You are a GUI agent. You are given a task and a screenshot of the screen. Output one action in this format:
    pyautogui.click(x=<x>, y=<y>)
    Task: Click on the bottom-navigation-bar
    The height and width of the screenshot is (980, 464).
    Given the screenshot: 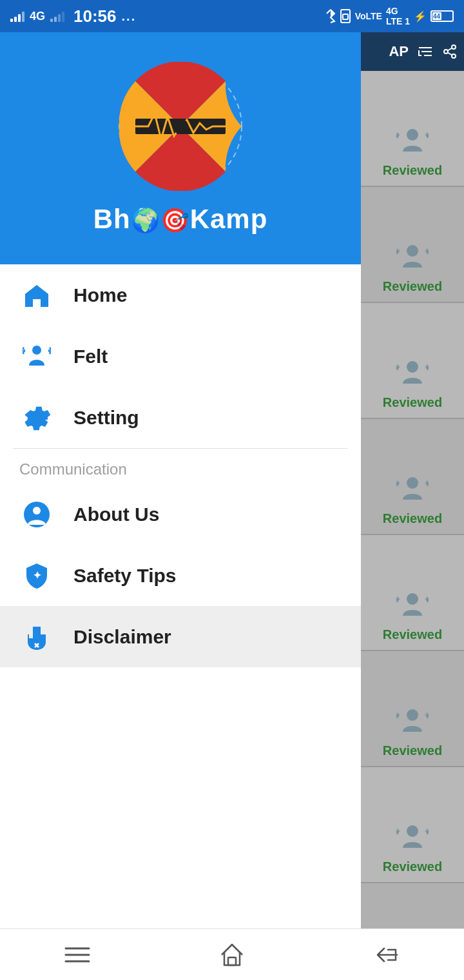 What is the action you would take?
    pyautogui.click(x=232, y=954)
    